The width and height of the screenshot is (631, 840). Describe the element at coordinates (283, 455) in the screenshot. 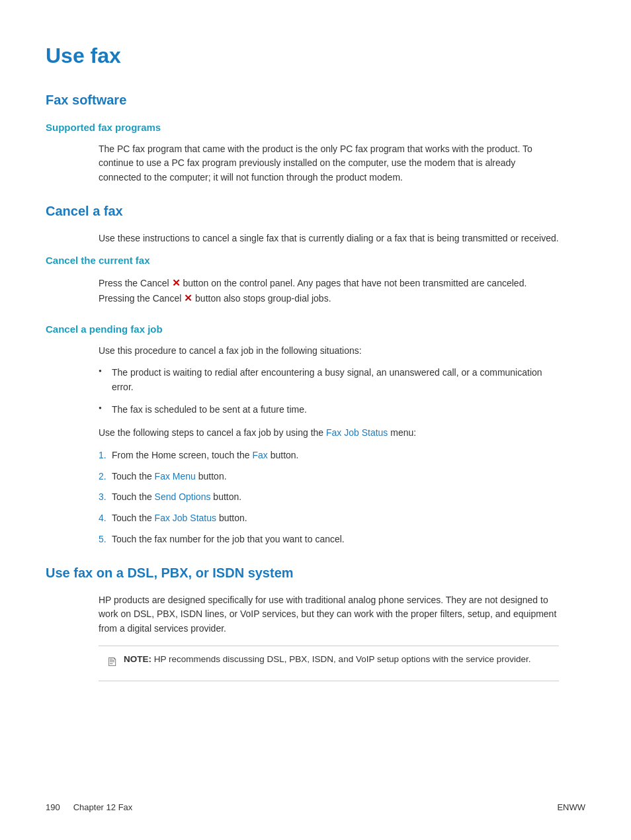

I see `step-1-after: button.` at that location.